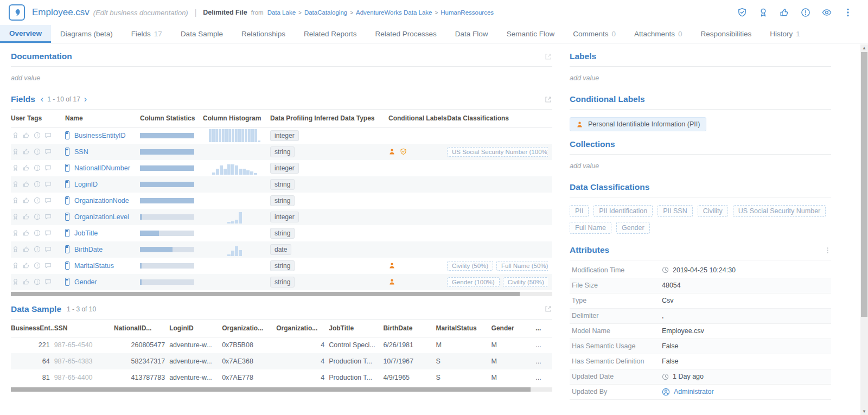  Describe the element at coordinates (548, 309) in the screenshot. I see `expand-data-sample-icon` at that location.